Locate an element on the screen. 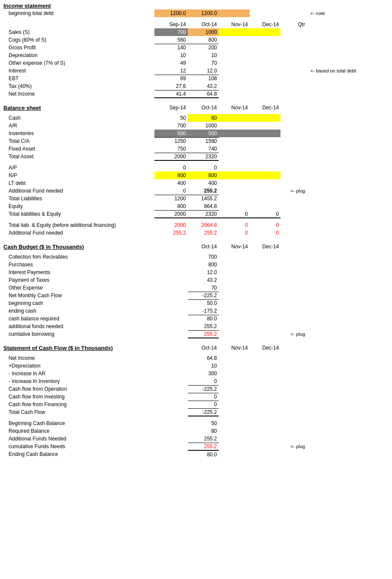  cb-ending-cash-dec is located at coordinates (265, 311).